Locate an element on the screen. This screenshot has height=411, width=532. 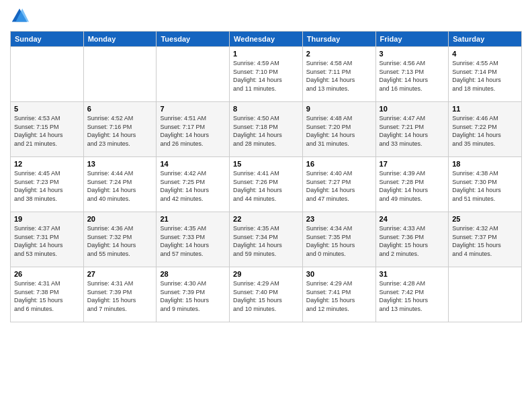
day-info: Sunrise: 4:52 AM Sunset: 7:16 PM Dayligh… is located at coordinates (120, 131).